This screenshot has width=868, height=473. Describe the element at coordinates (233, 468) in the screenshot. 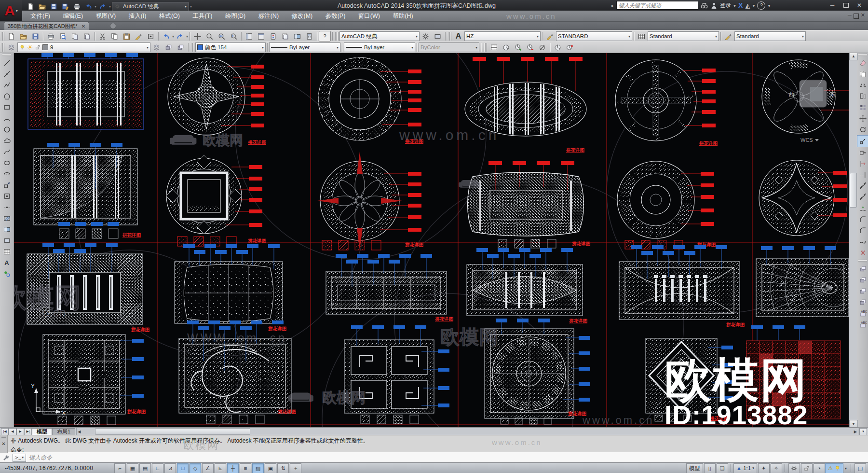

I see `dynamic-input-toggle: ┼` at that location.